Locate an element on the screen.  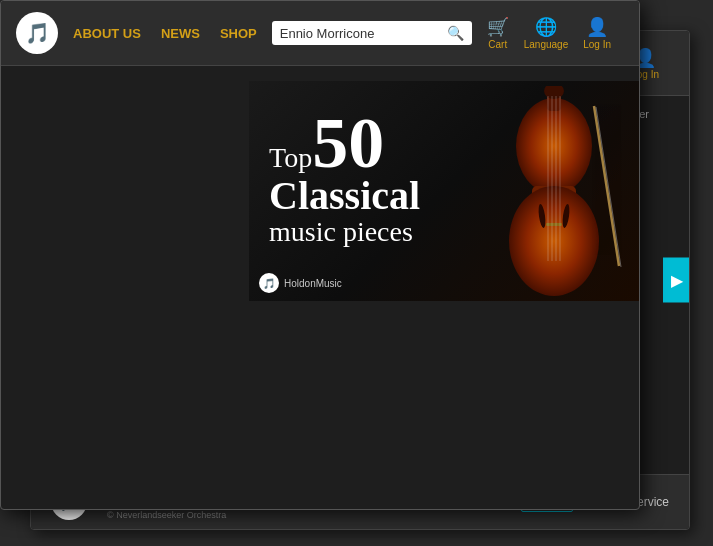
video-watermark: 🎵 HoldonMusic is located at coordinates (300, 283).